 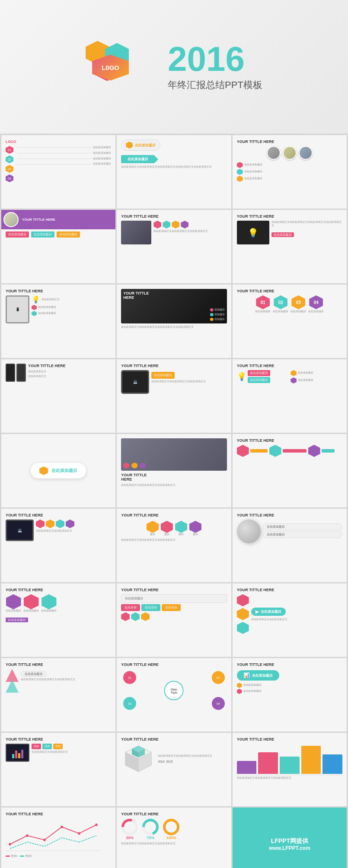 What do you see at coordinates (64, 153) in the screenshot?
I see `item-row-2: 在此处添加题目` at bounding box center [64, 153].